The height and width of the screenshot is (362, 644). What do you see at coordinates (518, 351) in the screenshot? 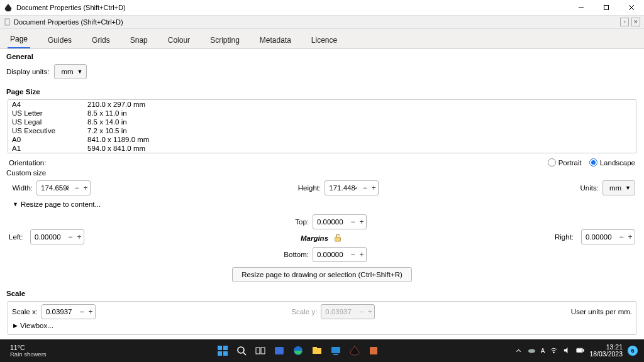
I see `tray-overflow-icon` at bounding box center [518, 351].